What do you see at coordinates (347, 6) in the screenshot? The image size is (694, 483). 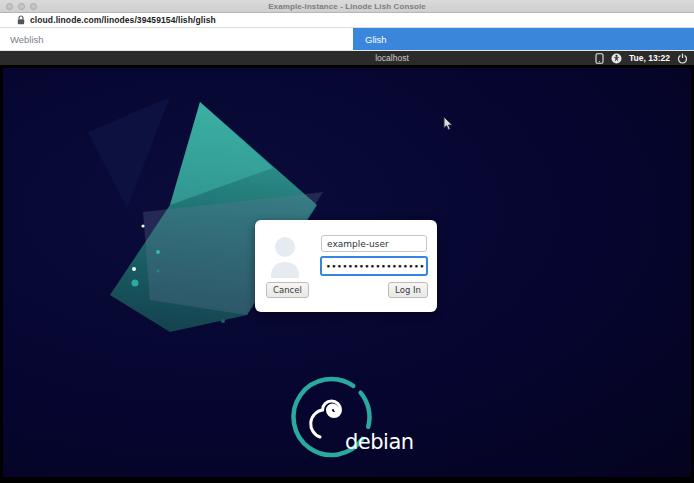 I see `titlebar: Example-Instance - Linode Lish Console` at bounding box center [347, 6].